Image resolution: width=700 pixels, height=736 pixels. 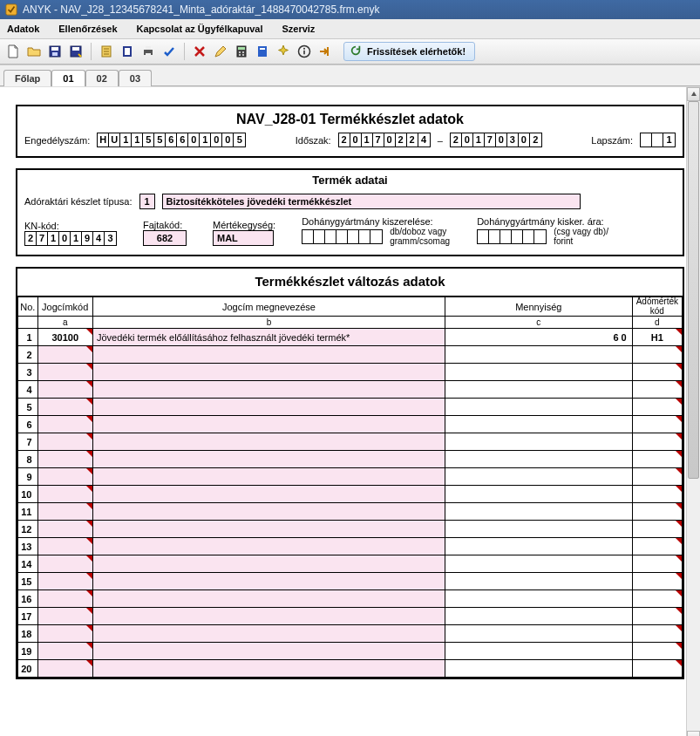 What do you see at coordinates (65, 337) in the screenshot?
I see `row-code: 30100` at bounding box center [65, 337].